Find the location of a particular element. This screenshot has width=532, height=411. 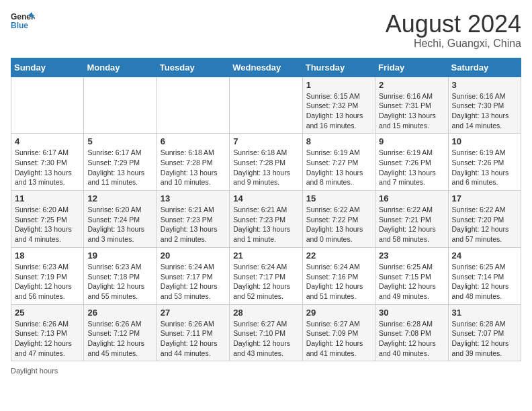

calendar-cell: 17Sunrise: 6:22 AM Sunset: 7:20 PM Dayli… is located at coordinates (484, 219).